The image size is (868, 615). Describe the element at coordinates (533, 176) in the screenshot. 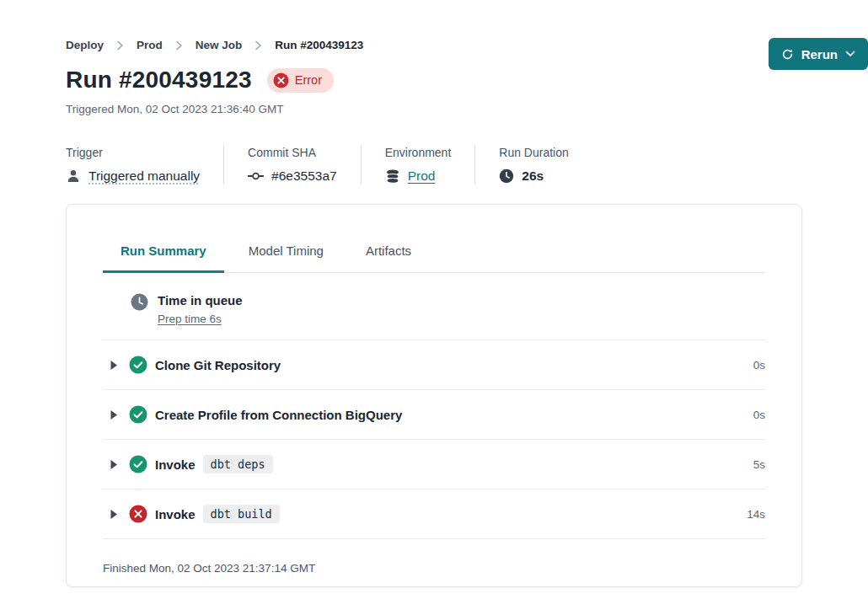

I see `run-duration-value: 26s` at that location.